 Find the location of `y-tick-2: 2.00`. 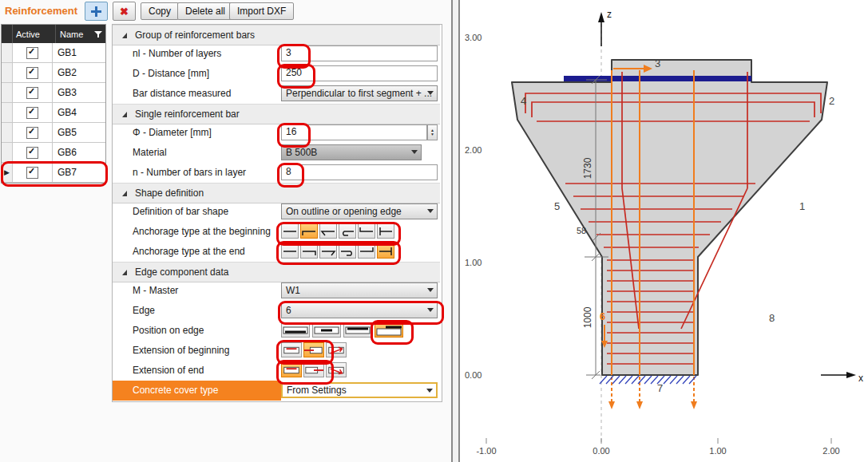

y-tick-2: 2.00 is located at coordinates (473, 150).